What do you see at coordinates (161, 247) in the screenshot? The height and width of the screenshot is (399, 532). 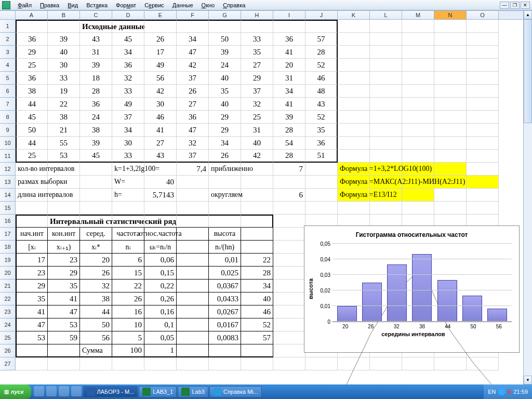 I see `cell: ωᵢ=nᵢ/n` at bounding box center [161, 247].